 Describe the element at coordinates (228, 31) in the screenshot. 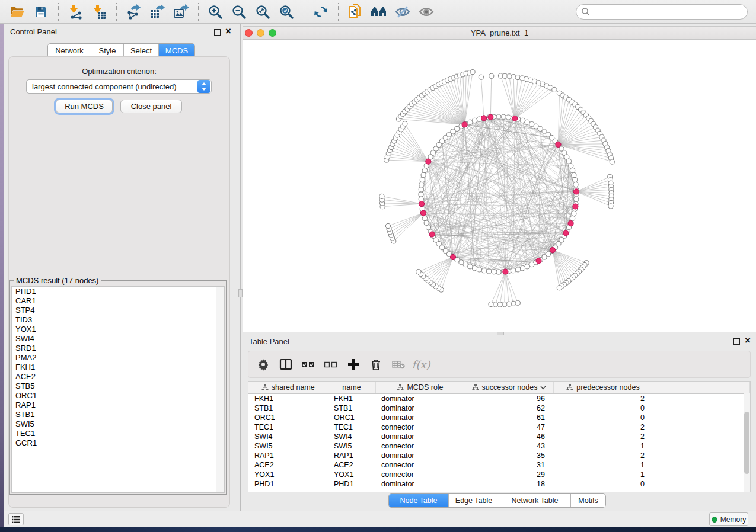

I see `close-panel-icon: ×` at that location.